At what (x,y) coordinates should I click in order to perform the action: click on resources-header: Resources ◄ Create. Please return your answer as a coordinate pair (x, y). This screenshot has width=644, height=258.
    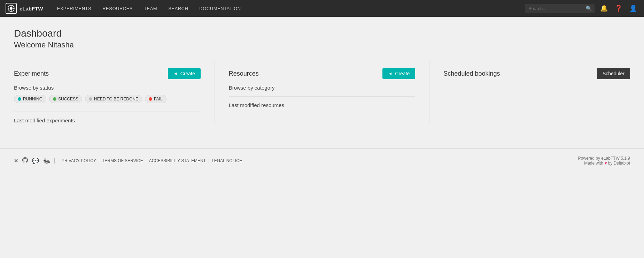
    Looking at the image, I should click on (322, 73).